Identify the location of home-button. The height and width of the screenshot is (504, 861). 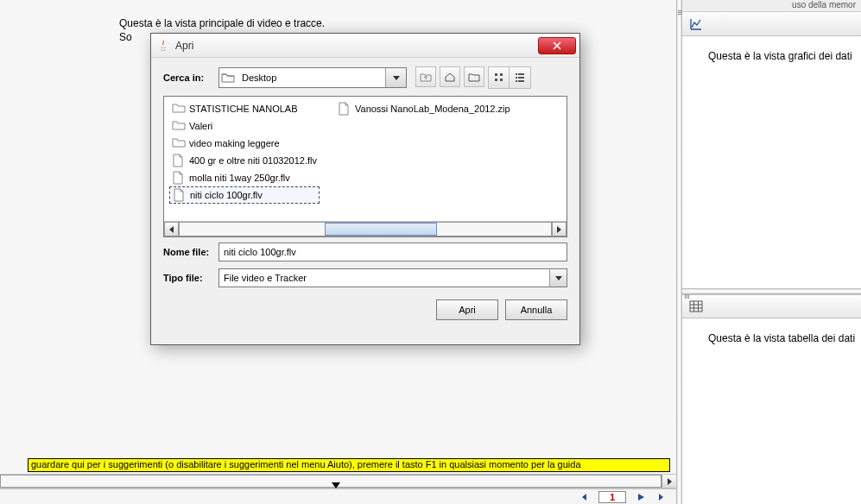
(450, 77).